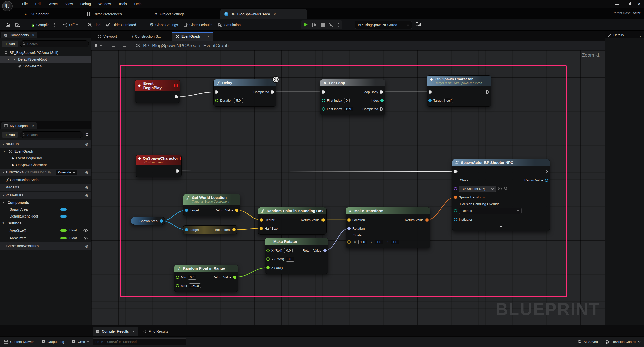  What do you see at coordinates (418, 25) in the screenshot?
I see `browse-debug-object-button` at bounding box center [418, 25].